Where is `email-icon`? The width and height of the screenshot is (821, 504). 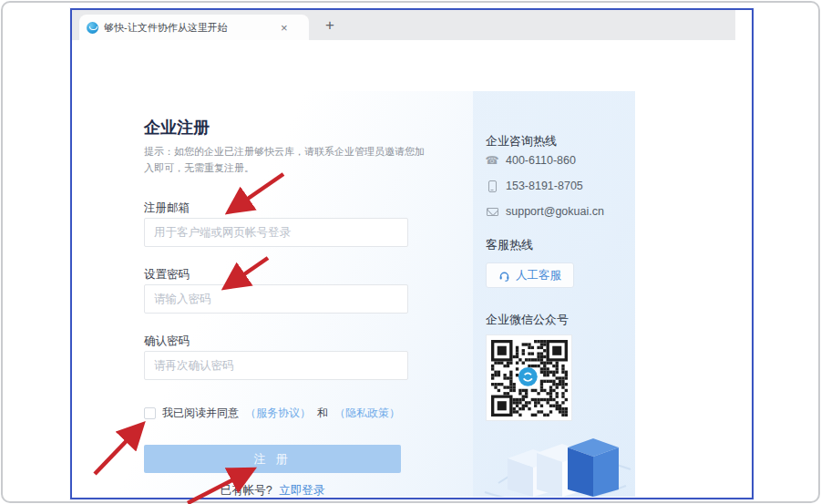
email-icon is located at coordinates (492, 211).